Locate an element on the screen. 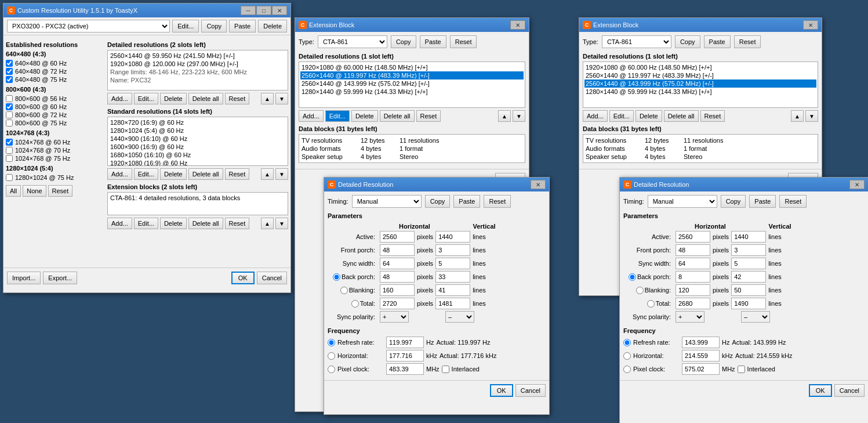 The image size is (868, 423). refresh-rate-input is located at coordinates (405, 342).